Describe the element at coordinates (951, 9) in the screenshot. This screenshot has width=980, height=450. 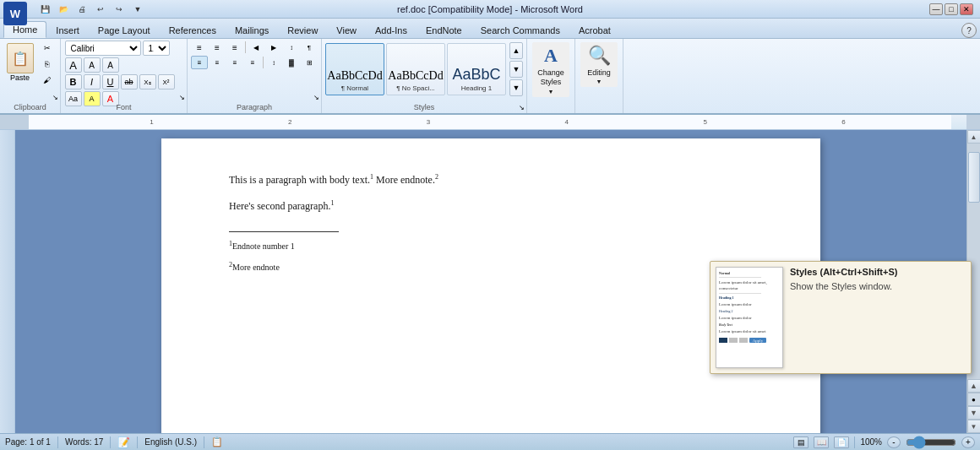
I see `window-controls: — □ ✕` at that location.